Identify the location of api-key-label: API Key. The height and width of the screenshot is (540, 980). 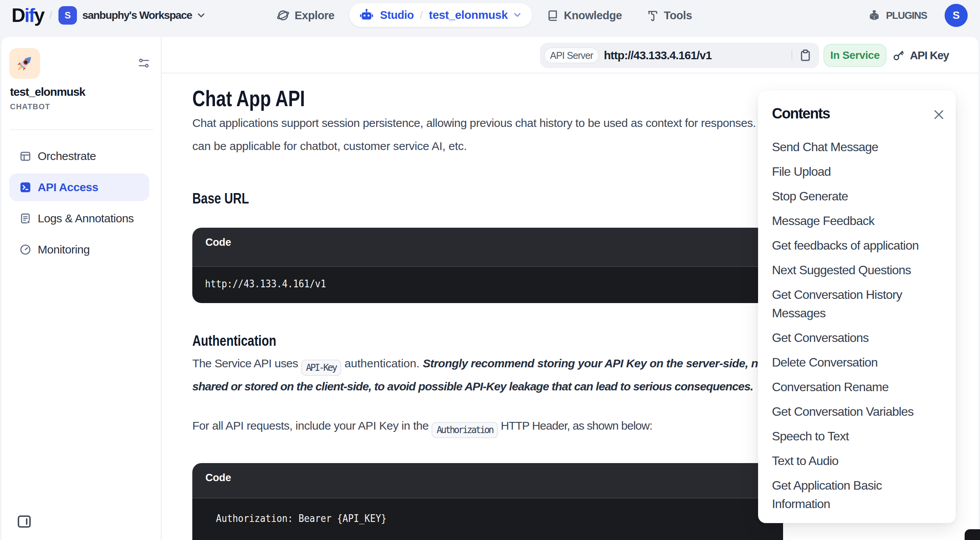
(929, 55).